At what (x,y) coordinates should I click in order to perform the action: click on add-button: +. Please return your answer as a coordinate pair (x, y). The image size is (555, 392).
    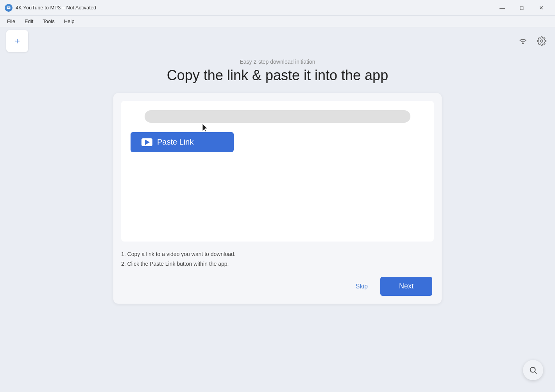
    Looking at the image, I should click on (17, 41).